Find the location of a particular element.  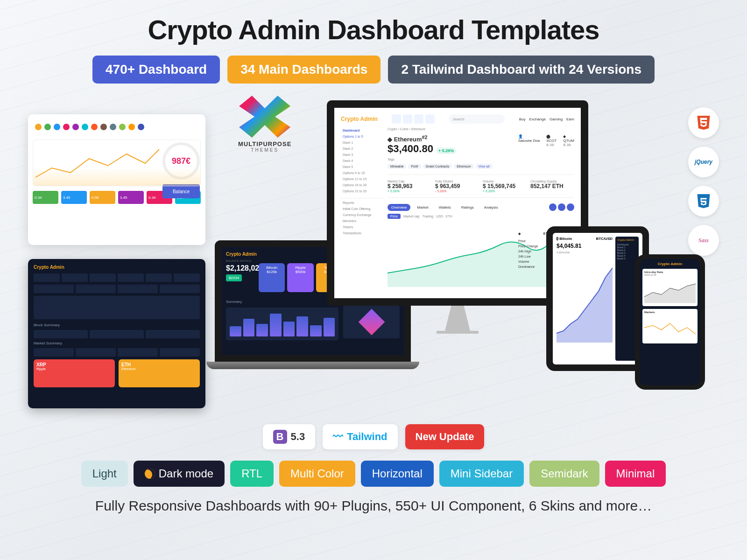

theme-dark: Dark mode is located at coordinates (179, 474).